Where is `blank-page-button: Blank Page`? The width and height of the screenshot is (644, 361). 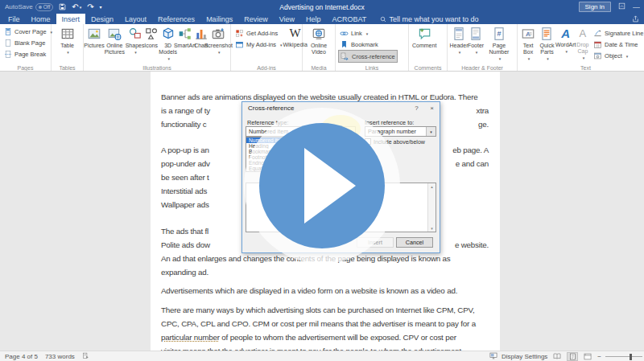
blank-page-button: Blank Page is located at coordinates (28, 43).